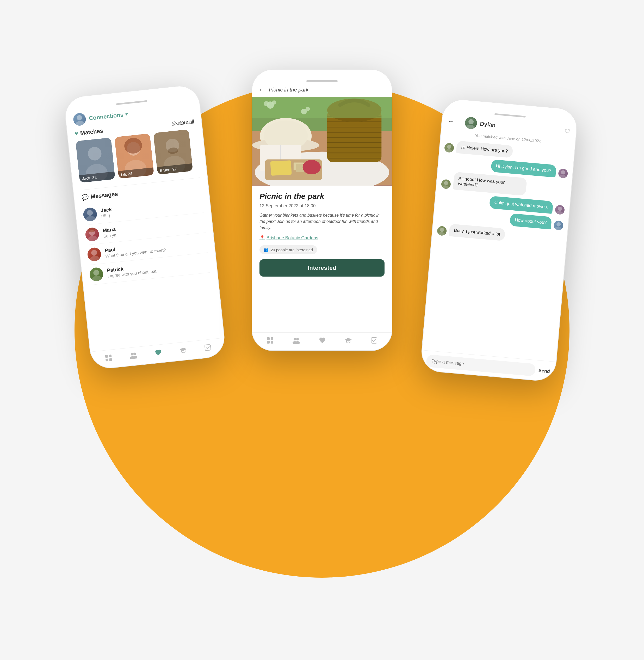 Image resolution: width=644 pixels, height=660 pixels. I want to click on msg-avatar-patrick, so click(96, 274).